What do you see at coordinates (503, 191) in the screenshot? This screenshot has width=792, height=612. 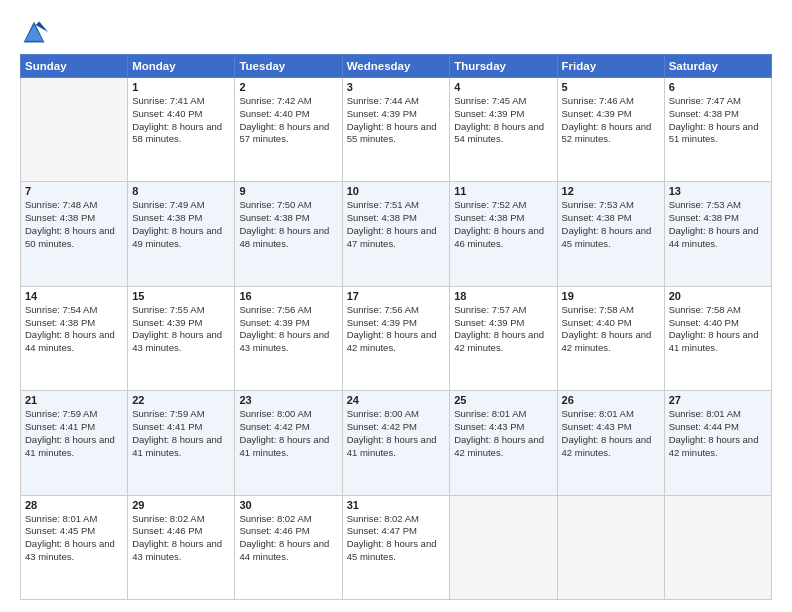 I see `day-number: 11` at bounding box center [503, 191].